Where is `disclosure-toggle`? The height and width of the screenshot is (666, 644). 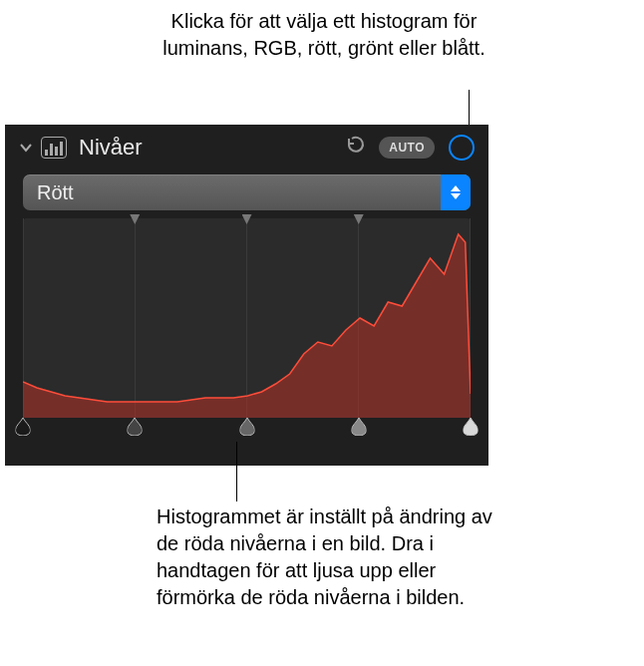
disclosure-toggle is located at coordinates (26, 148).